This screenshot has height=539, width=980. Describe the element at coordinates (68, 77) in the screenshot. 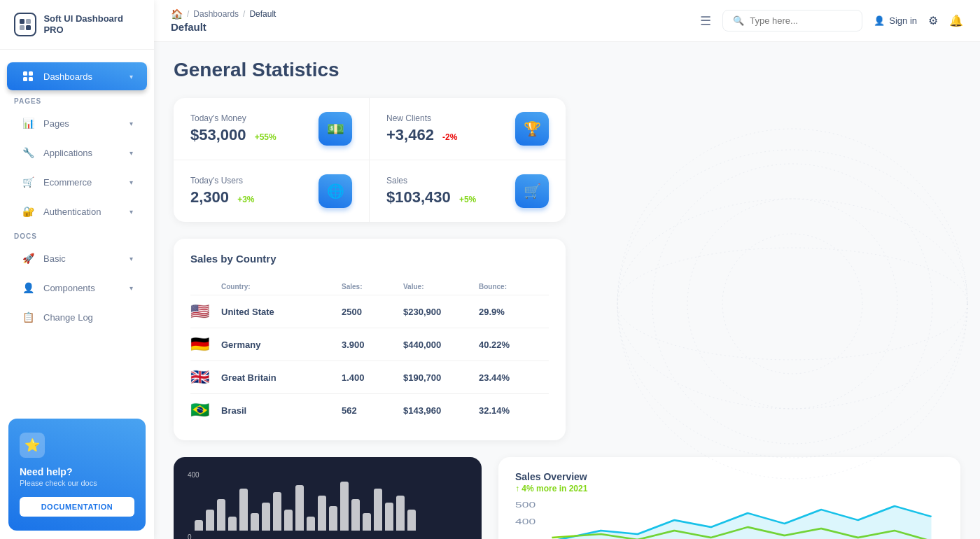

I see `sidebar-item-label: Dashboards` at that location.